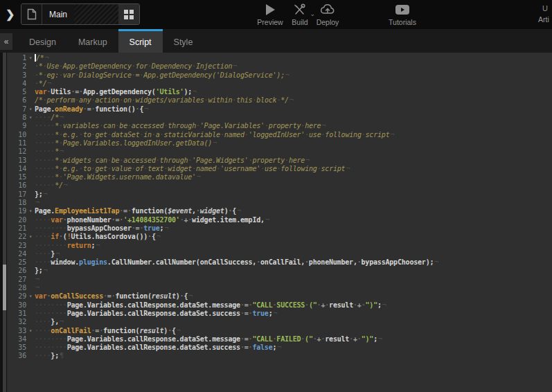  I want to click on line-number: 7, so click(17, 109).